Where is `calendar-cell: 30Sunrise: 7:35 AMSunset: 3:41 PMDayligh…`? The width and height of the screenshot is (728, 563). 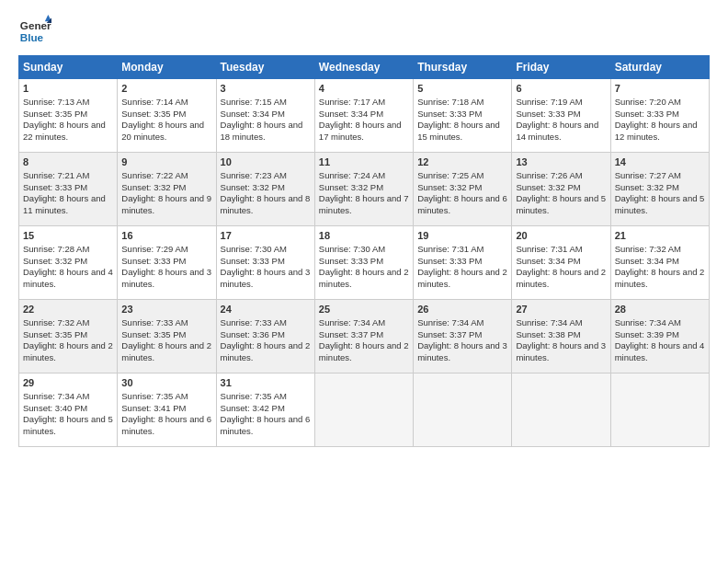
calendar-cell: 30Sunrise: 7:35 AMSunset: 3:41 PMDayligh… is located at coordinates (167, 410).